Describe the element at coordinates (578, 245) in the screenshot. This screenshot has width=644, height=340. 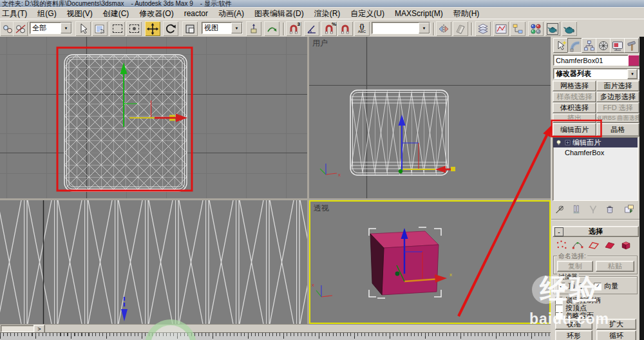
I see `subobject-handle-icon` at that location.